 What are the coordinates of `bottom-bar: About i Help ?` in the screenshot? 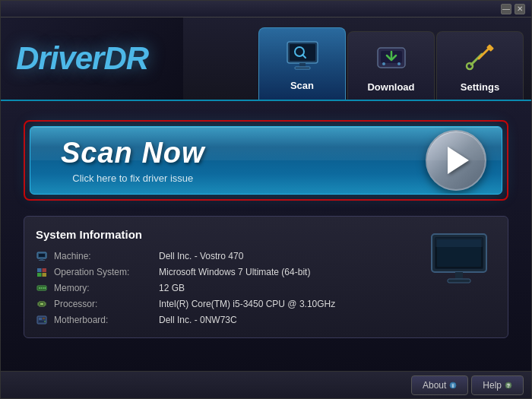 It's located at (266, 385).